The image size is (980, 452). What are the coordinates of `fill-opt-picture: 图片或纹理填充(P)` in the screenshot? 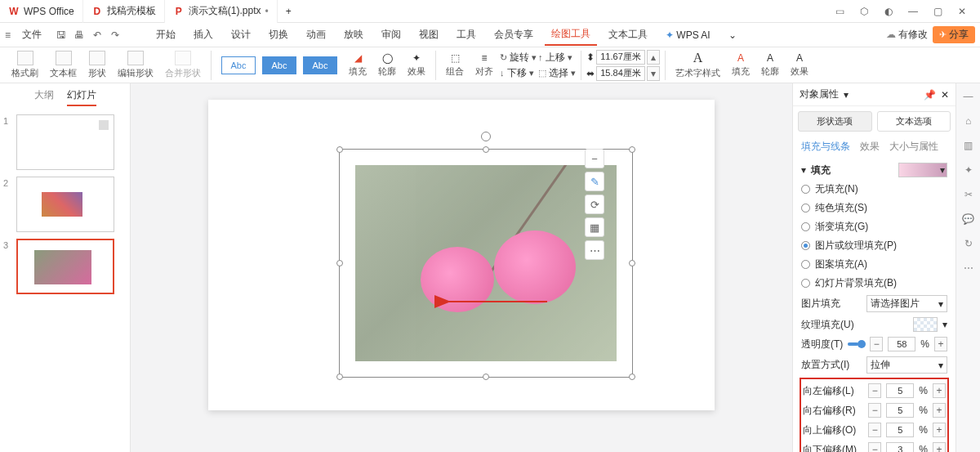 It's located at (874, 245).